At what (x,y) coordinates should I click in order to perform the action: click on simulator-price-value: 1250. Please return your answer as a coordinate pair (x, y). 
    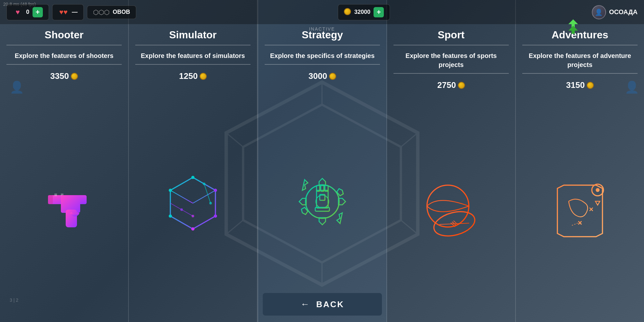
    Looking at the image, I should click on (188, 76).